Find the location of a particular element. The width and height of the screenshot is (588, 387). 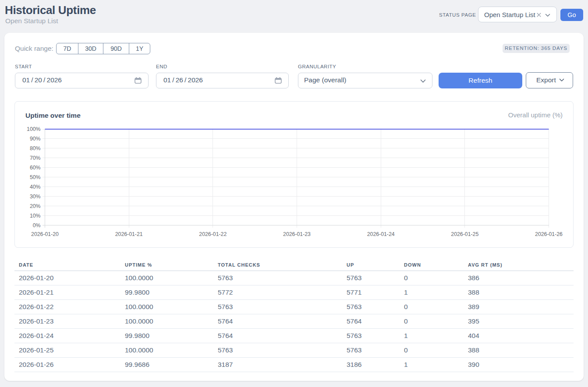

svg-text: 2026-01-21 is located at coordinates (129, 234).